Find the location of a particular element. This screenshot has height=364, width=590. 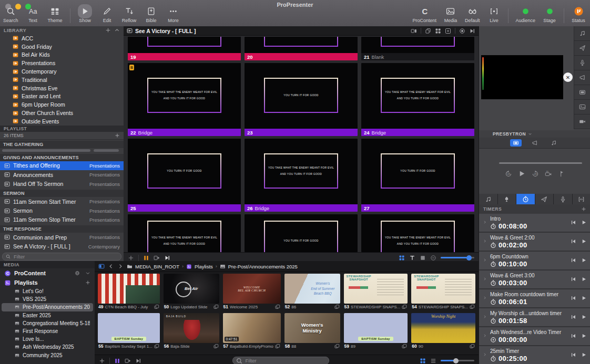

toolbar-edit-button: Edit is located at coordinates (107, 15).